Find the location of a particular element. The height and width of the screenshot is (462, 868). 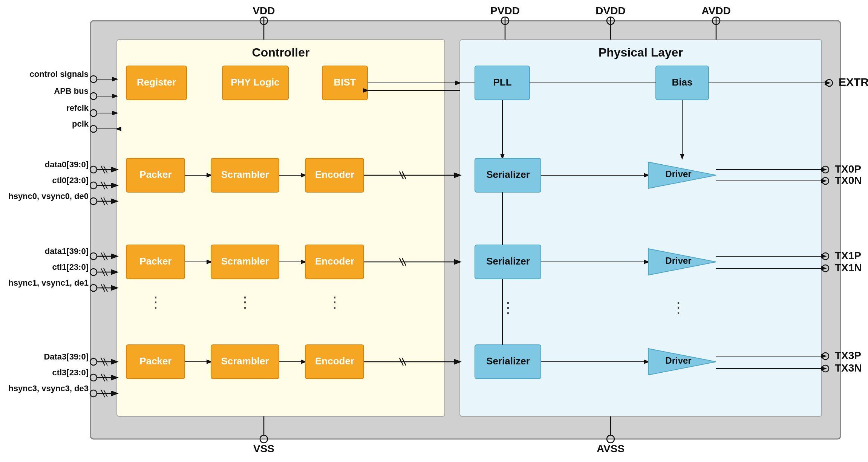

tx0p-label: TX0P is located at coordinates (848, 169).